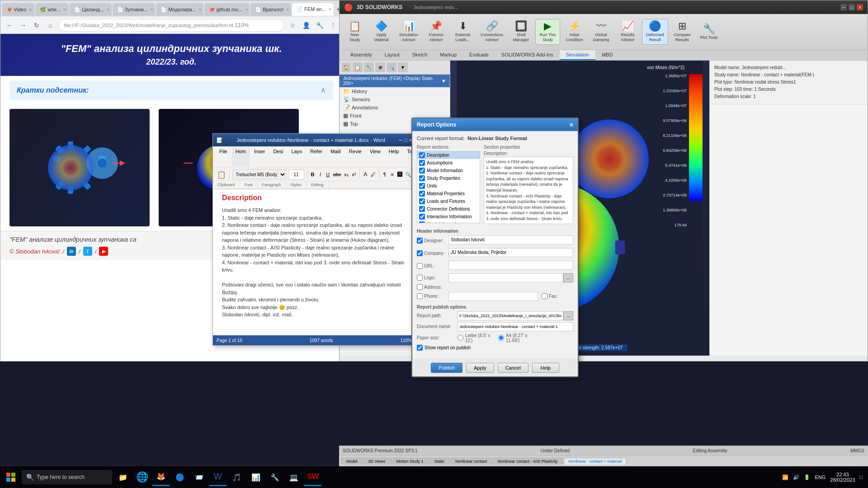  What do you see at coordinates (222, 174) in the screenshot?
I see `word-paste-button: 📋` at bounding box center [222, 174].